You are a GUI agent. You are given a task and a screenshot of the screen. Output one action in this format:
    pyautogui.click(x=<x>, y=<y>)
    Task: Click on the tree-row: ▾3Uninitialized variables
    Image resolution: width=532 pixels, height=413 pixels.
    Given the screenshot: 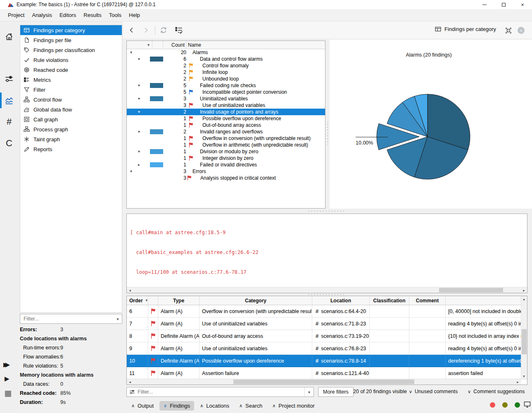 What is the action you would take?
    pyautogui.click(x=226, y=99)
    